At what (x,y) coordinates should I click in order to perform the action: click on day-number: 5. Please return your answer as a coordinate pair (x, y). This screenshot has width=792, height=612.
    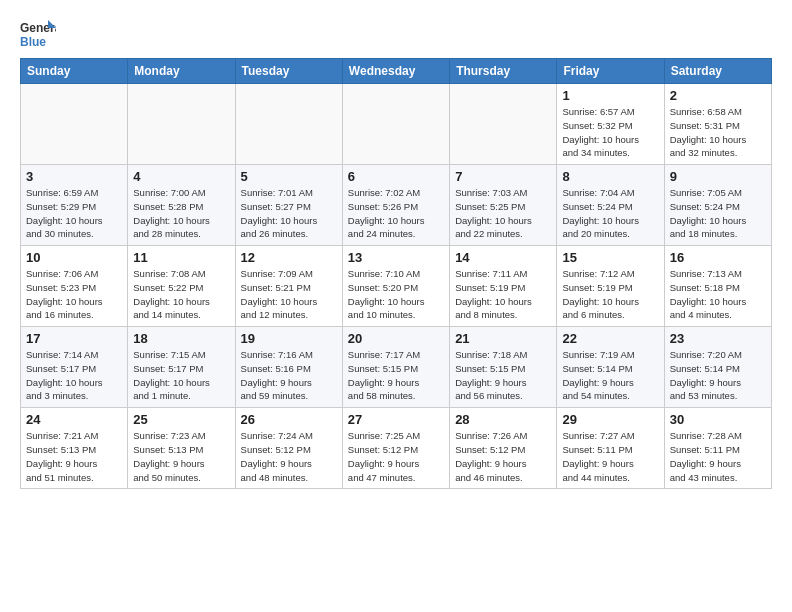
    Looking at the image, I should click on (289, 176).